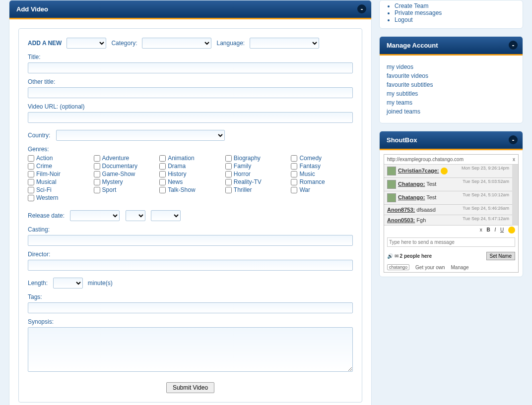  Describe the element at coordinates (68, 283) in the screenshot. I see `length-select` at that location.